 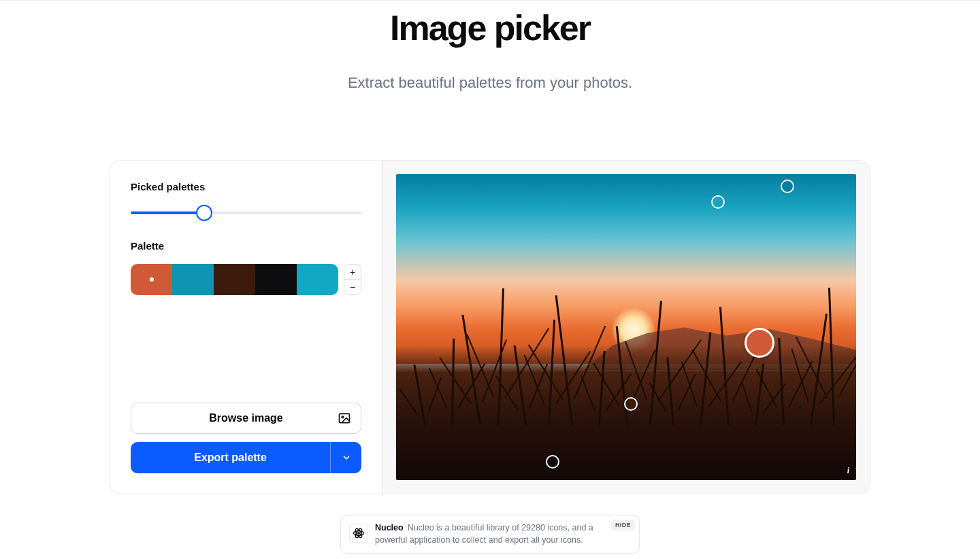 I want to click on promo-name: Nucleo, so click(x=389, y=528).